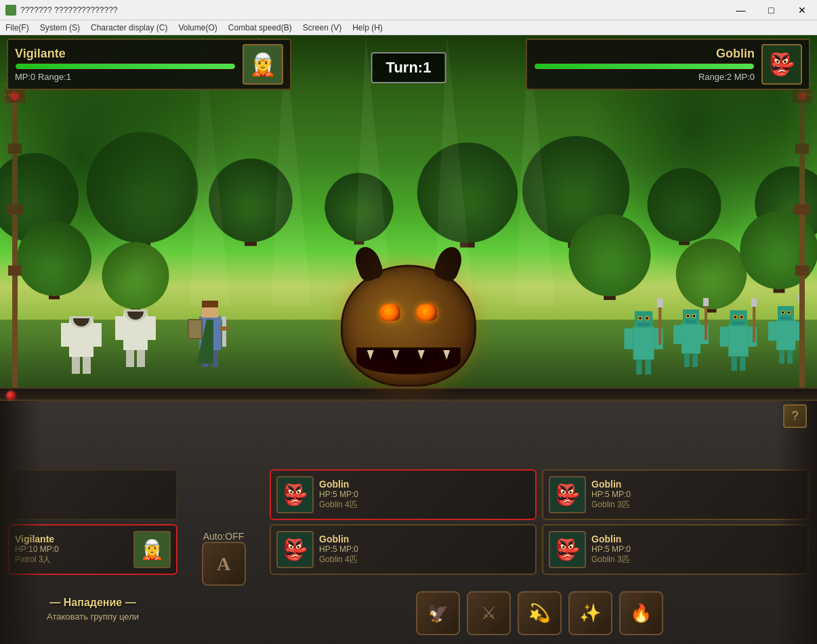 This screenshot has width=817, height=644. What do you see at coordinates (795, 416) in the screenshot?
I see `help-button: ?` at bounding box center [795, 416].